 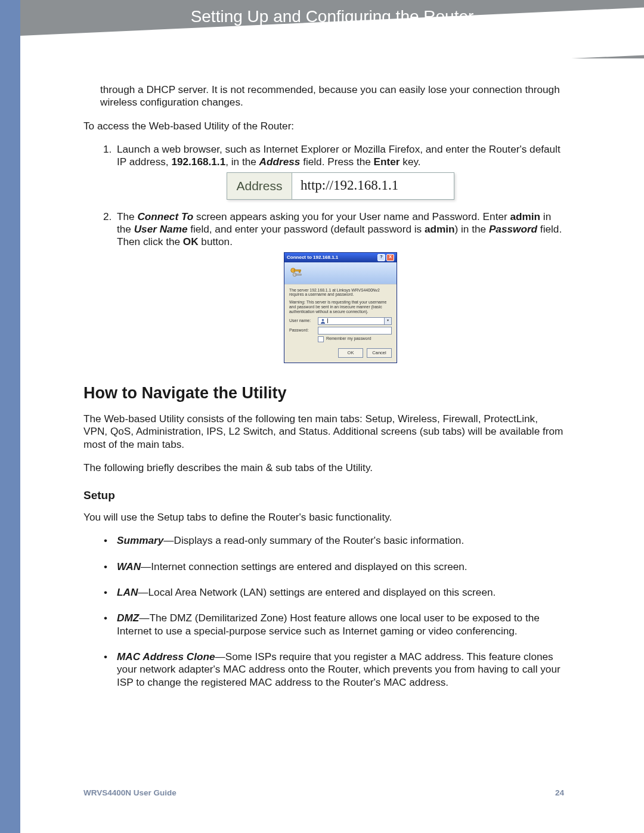 What do you see at coordinates (559, 793) in the screenshot?
I see `footer-page-number: 24` at bounding box center [559, 793].